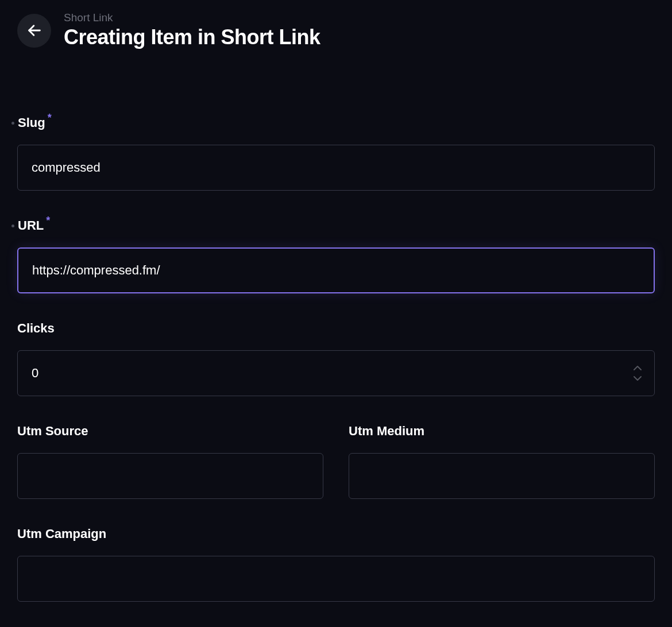 This screenshot has height=627, width=672. What do you see at coordinates (62, 534) in the screenshot?
I see `utm-campaign-label: Utm Campaign` at bounding box center [62, 534].